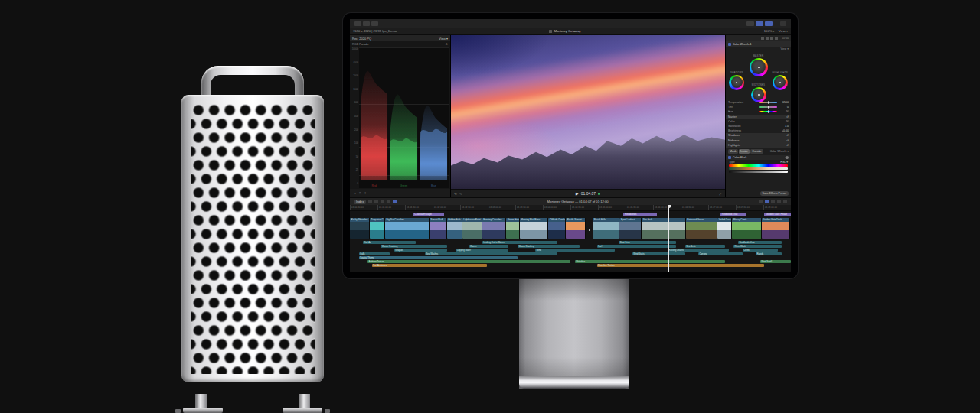 This screenshot has width=980, height=413. What do you see at coordinates (557, 228) in the screenshot?
I see `timeline-clip: Cliffside Overlook` at bounding box center [557, 228].